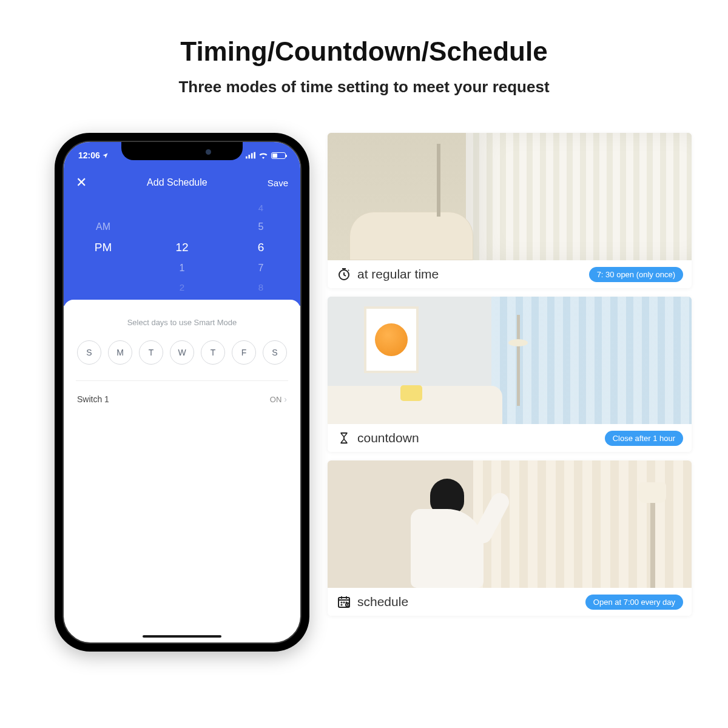 The image size is (728, 728). Describe the element at coordinates (81, 183) in the screenshot. I see `close-button: ✕` at that location.